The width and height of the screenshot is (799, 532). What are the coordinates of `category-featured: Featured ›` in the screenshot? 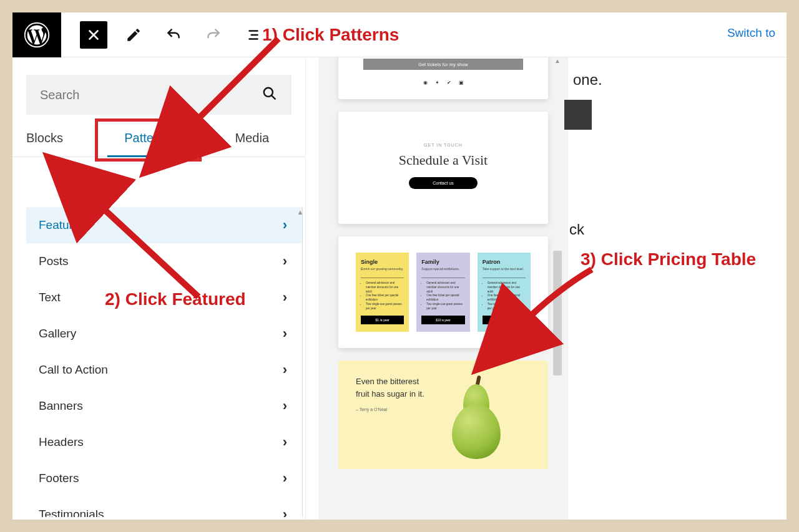 It's located at (164, 225).